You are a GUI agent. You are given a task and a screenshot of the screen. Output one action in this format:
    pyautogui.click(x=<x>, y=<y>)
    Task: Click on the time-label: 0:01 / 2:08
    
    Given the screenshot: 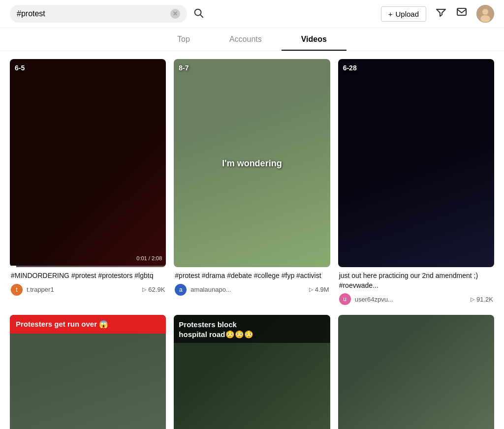 What is the action you would take?
    pyautogui.click(x=149, y=258)
    